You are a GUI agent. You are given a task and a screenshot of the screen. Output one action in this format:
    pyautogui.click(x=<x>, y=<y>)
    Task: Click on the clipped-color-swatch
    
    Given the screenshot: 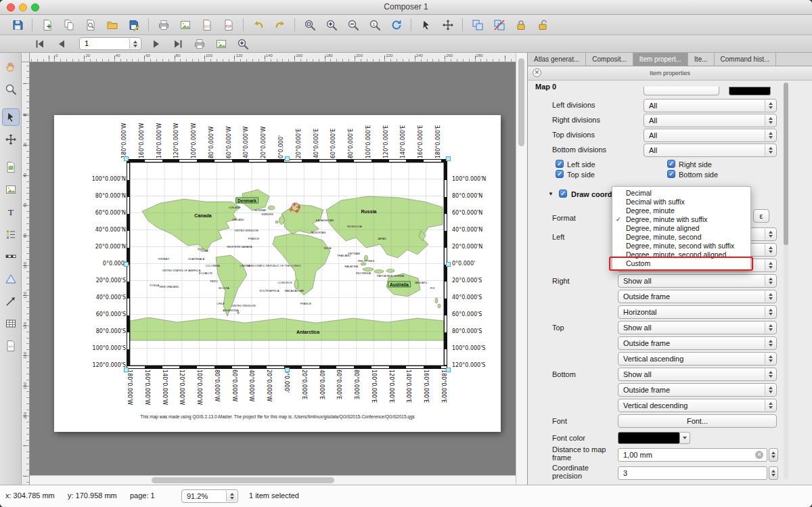 What is the action you would take?
    pyautogui.click(x=750, y=91)
    